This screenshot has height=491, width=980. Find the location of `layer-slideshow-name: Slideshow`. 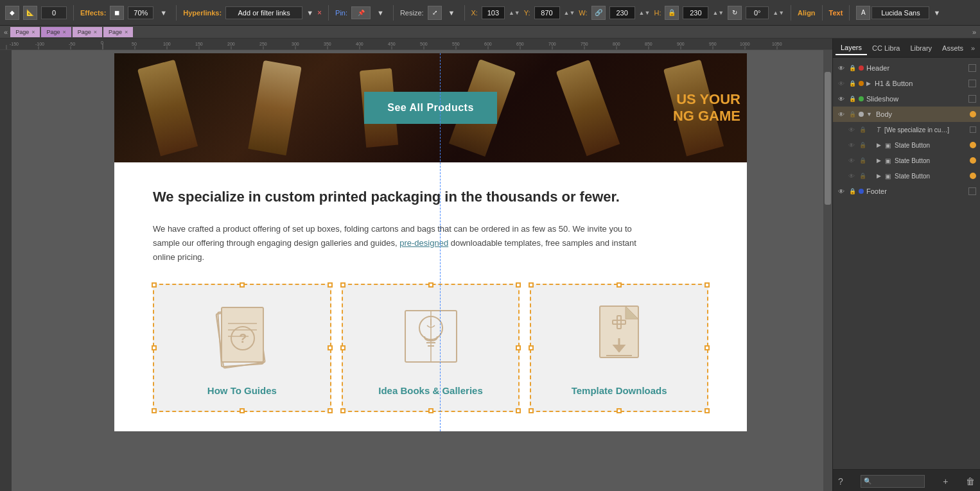

layer-slideshow-name: Slideshow is located at coordinates (916, 99).